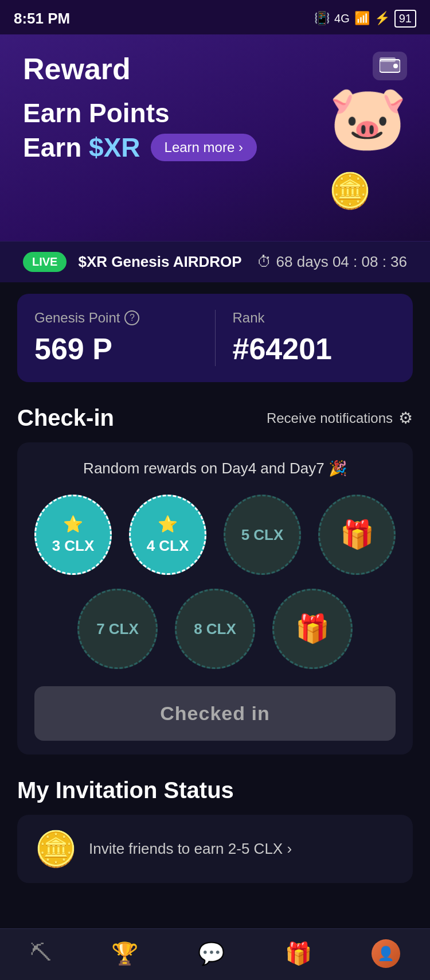 Image resolution: width=430 pixels, height=980 pixels. What do you see at coordinates (77, 69) in the screenshot?
I see `page-title: Reward` at bounding box center [77, 69].